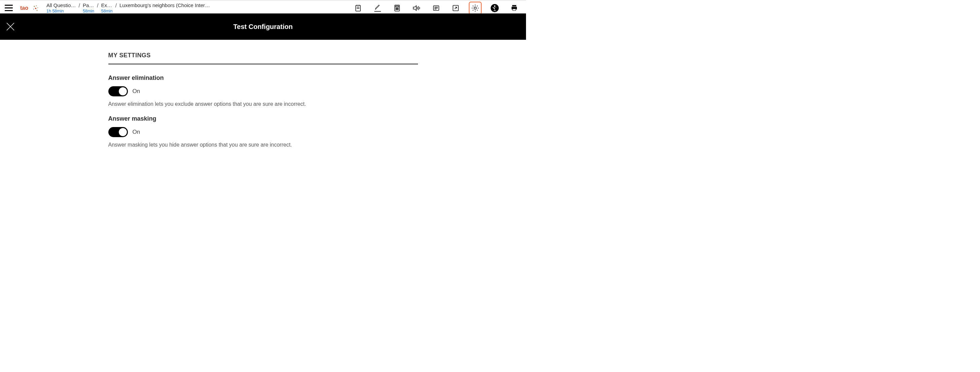 The width and height of the screenshot is (980, 372). What do you see at coordinates (377, 8) in the screenshot?
I see `highlighter-icon` at bounding box center [377, 8].